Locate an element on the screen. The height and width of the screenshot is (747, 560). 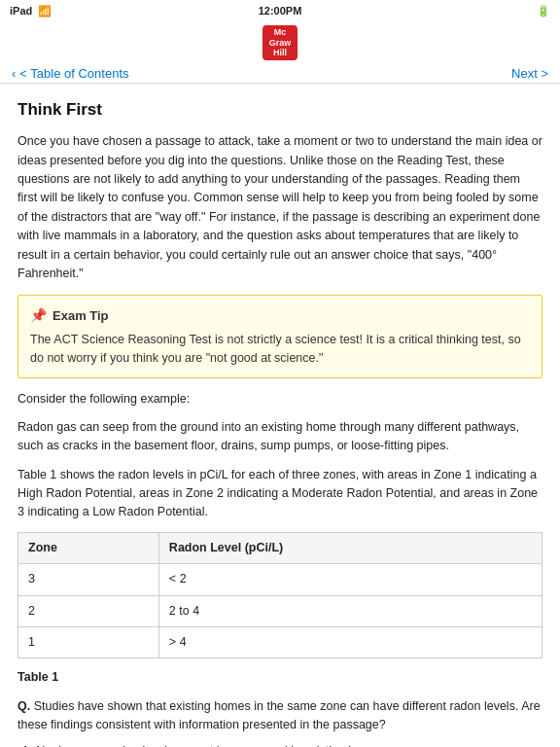
logo-bar: McGrawHill is located at coordinates (280, 43).